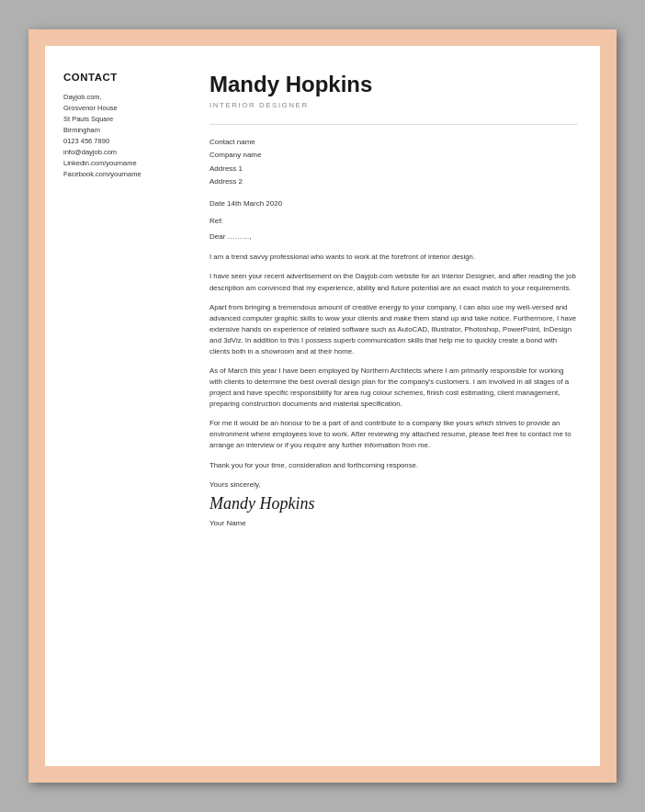 The image size is (645, 812). What do you see at coordinates (393, 105) in the screenshot?
I see `profession-label: INTERIOR DESIGNER` at bounding box center [393, 105].